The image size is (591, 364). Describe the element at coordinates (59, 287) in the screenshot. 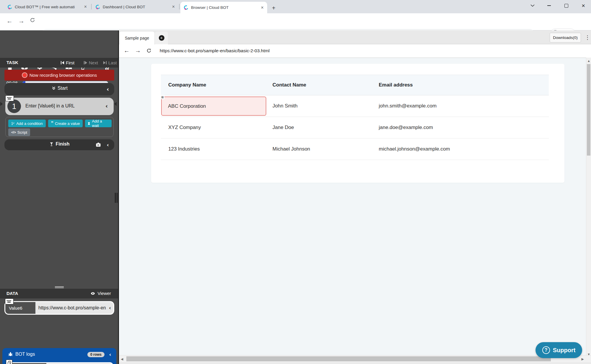

I see `data-resize-handle` at that location.